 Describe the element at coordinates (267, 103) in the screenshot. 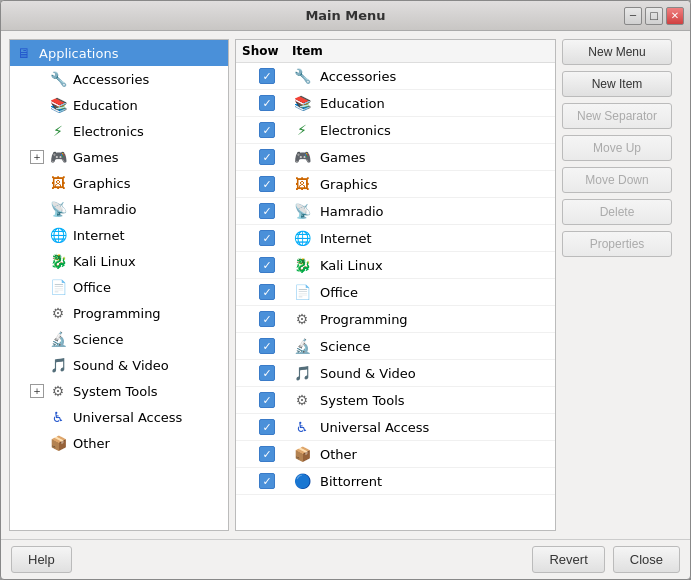

I see `checkmark-edu: ✓` at that location.